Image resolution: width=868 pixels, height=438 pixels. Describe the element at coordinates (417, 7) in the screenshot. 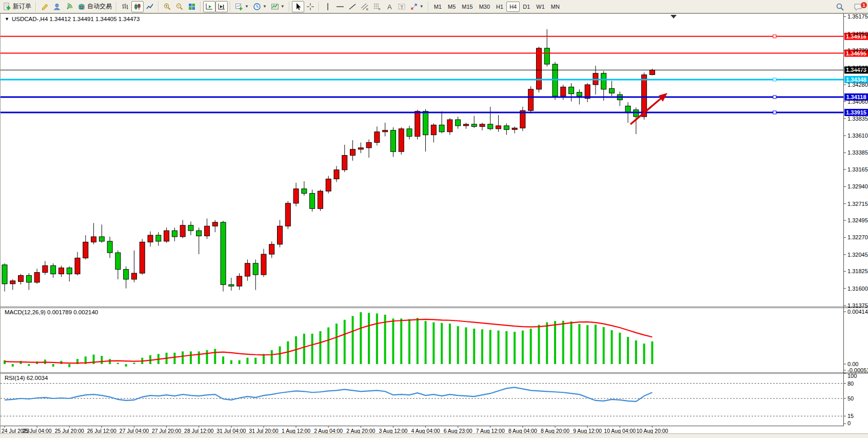

I see `arrows-tool-button: ▼` at that location.